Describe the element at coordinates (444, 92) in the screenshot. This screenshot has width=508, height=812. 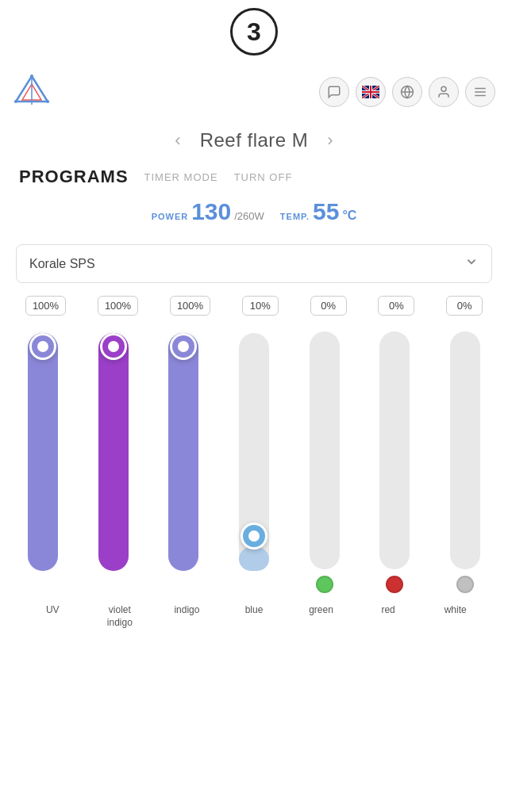
I see `user-button` at that location.